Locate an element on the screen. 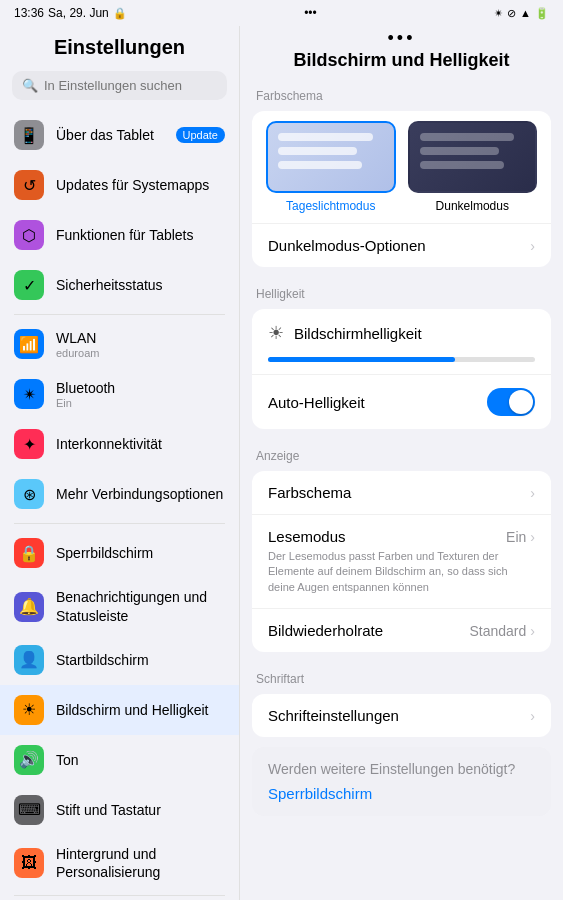  sicherheit-icon: ✓ is located at coordinates (29, 285).